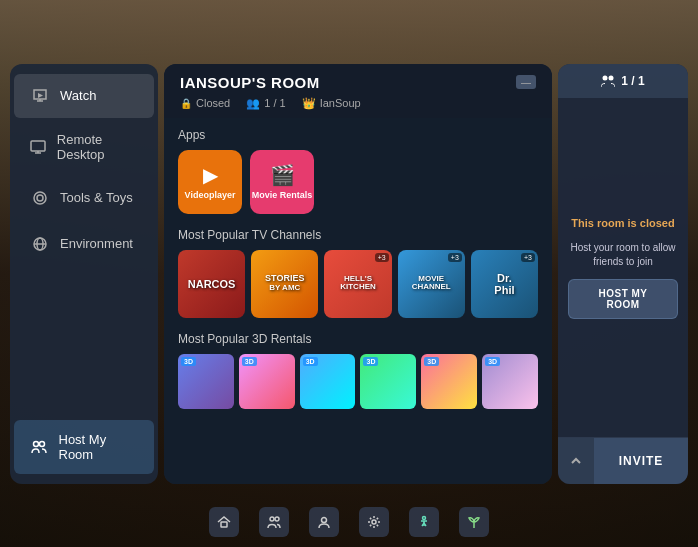 The width and height of the screenshot is (698, 547). What do you see at coordinates (274, 522) in the screenshot?
I see `bottom-nav-users` at bounding box center [274, 522].